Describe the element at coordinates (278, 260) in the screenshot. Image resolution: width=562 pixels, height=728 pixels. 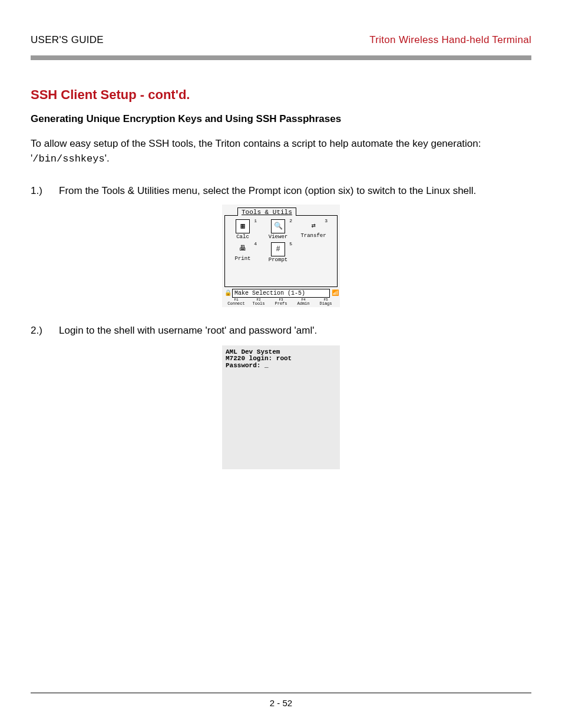
I see `tool-prompt-label: Prompt` at that location.